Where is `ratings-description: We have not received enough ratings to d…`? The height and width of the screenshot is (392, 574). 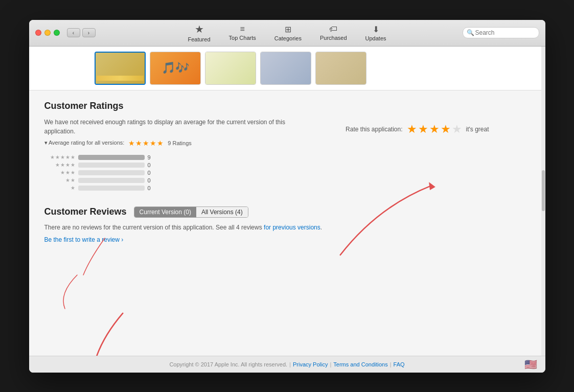 ratings-description: We have not received enough ratings to d… is located at coordinates (177, 127).